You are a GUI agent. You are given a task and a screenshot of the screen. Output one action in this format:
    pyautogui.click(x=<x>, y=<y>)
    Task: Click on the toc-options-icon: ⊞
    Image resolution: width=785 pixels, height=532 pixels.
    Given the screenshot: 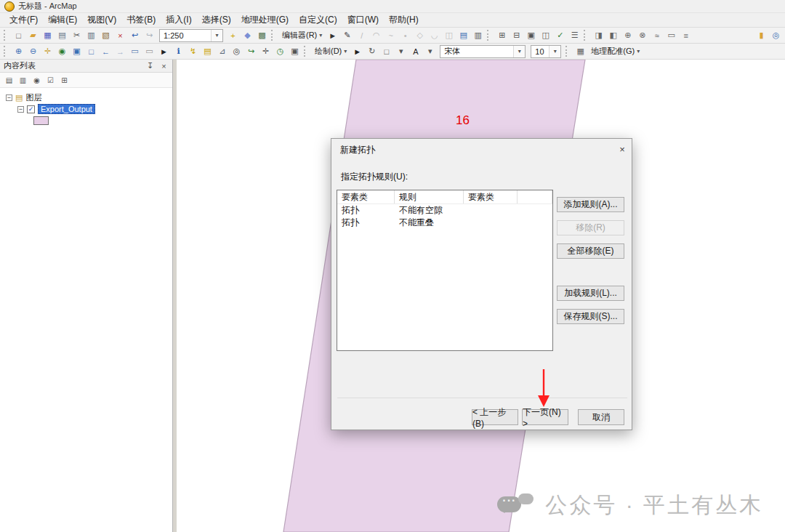 What is the action you would take?
    pyautogui.click(x=64, y=80)
    